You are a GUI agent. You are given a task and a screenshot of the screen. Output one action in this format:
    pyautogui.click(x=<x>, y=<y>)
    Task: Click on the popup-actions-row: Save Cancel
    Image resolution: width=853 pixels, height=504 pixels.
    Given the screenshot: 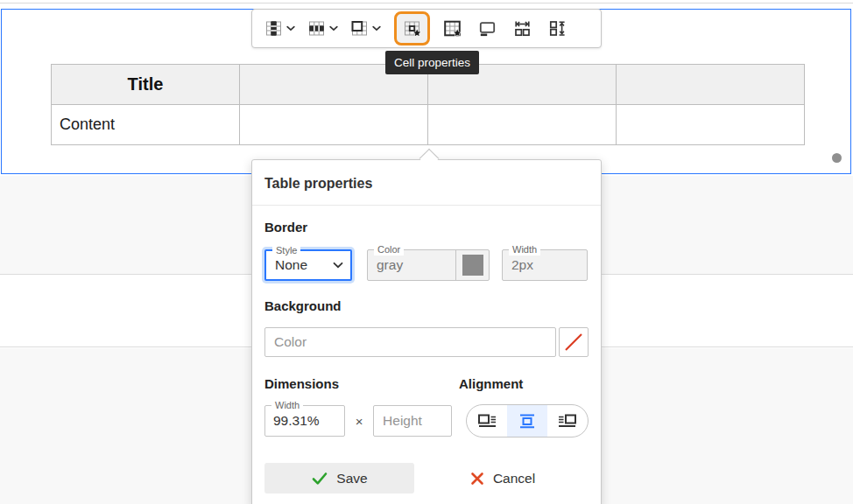 What is the action you would take?
    pyautogui.click(x=426, y=478)
    